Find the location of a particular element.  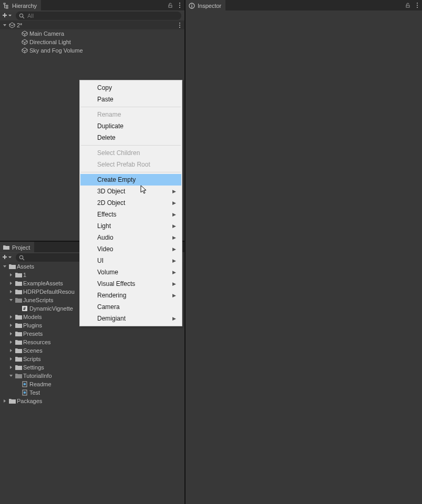

scene-label: 2* is located at coordinates (19, 25).